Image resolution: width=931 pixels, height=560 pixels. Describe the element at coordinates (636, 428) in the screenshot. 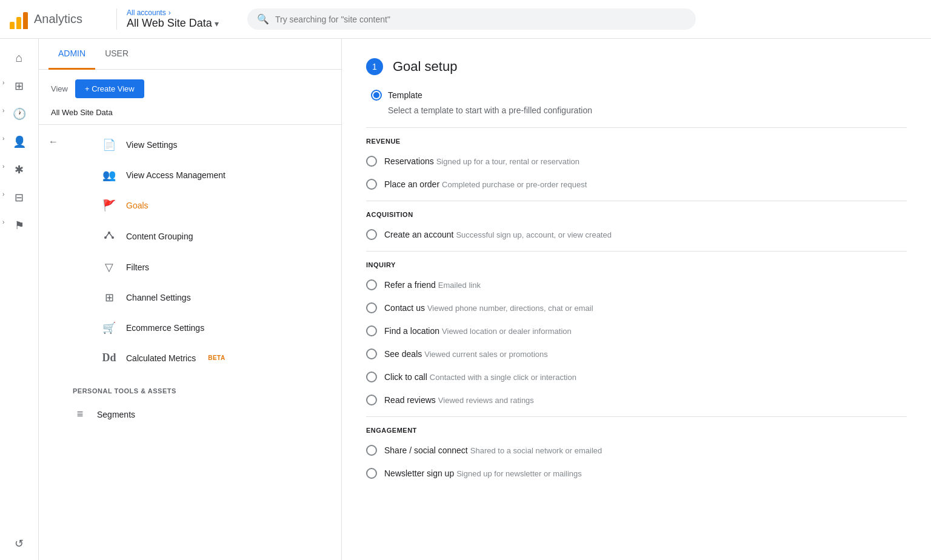

I see `category-header-engagement: ENGAGEMENT` at that location.